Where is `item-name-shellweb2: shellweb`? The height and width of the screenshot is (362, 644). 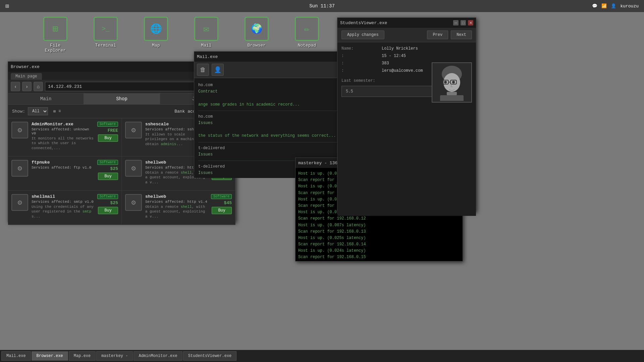
item-name-shellweb2: shellweb is located at coordinates (176, 196).